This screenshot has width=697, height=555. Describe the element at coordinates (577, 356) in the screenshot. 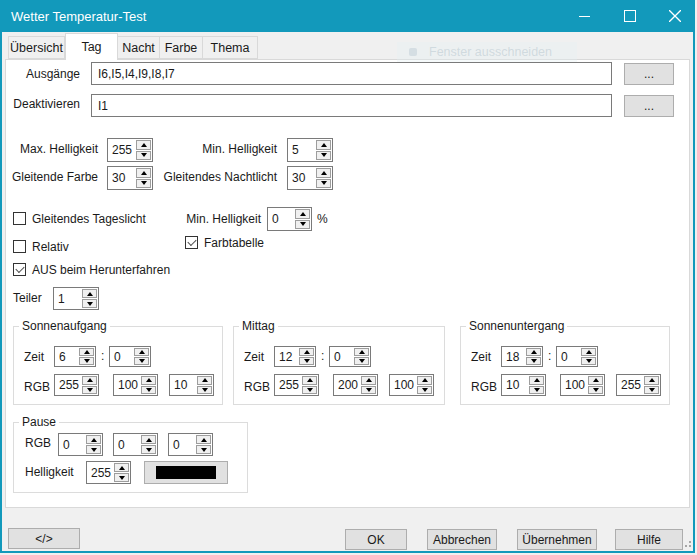

I see `sonnenuntergang-minute-spinner: 0` at that location.